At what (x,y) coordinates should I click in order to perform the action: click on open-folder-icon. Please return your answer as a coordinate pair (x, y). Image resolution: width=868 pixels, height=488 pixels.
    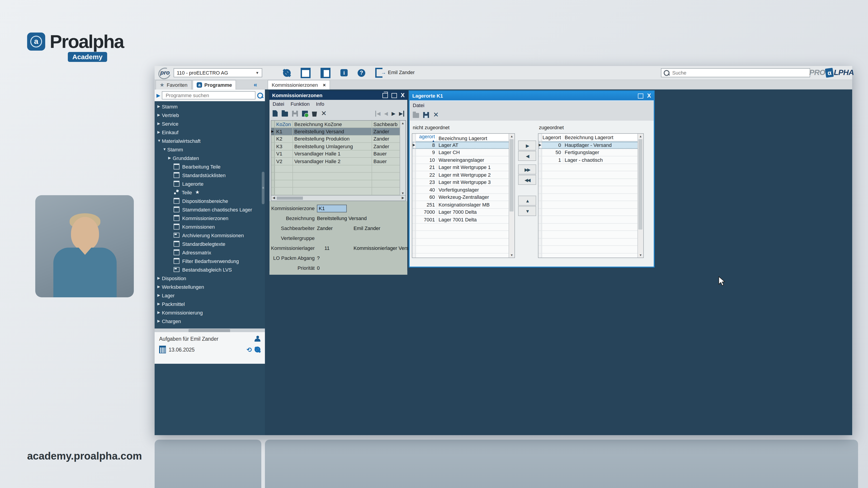
    Looking at the image, I should click on (285, 114).